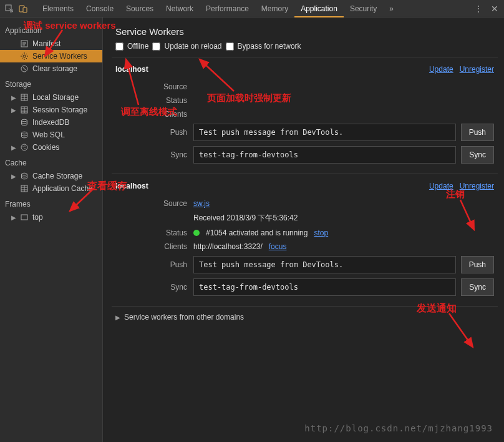 This screenshot has width=504, height=442. What do you see at coordinates (62, 189) in the screenshot?
I see `sidebar-item-label: Application Cache` at bounding box center [62, 189].